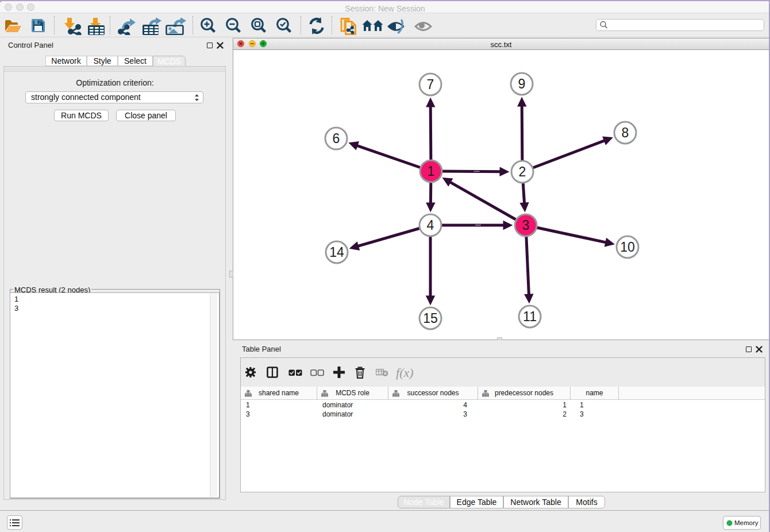 The height and width of the screenshot is (532, 770). I want to click on svg-text: 3, so click(526, 225).